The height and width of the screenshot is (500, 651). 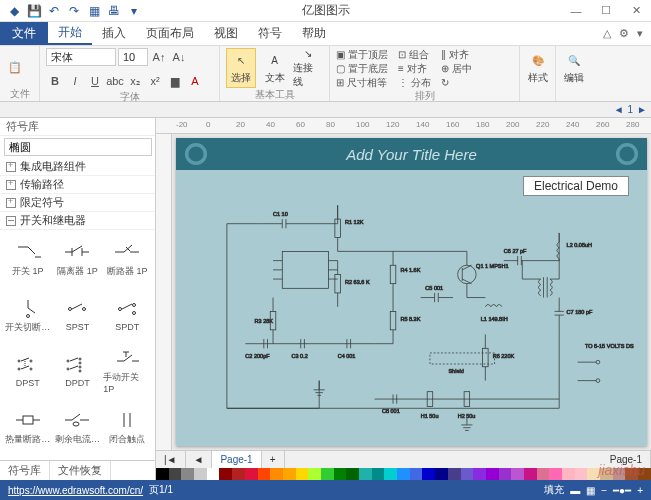 I want to click on tab-layout: 页面布局, so click(x=170, y=34).